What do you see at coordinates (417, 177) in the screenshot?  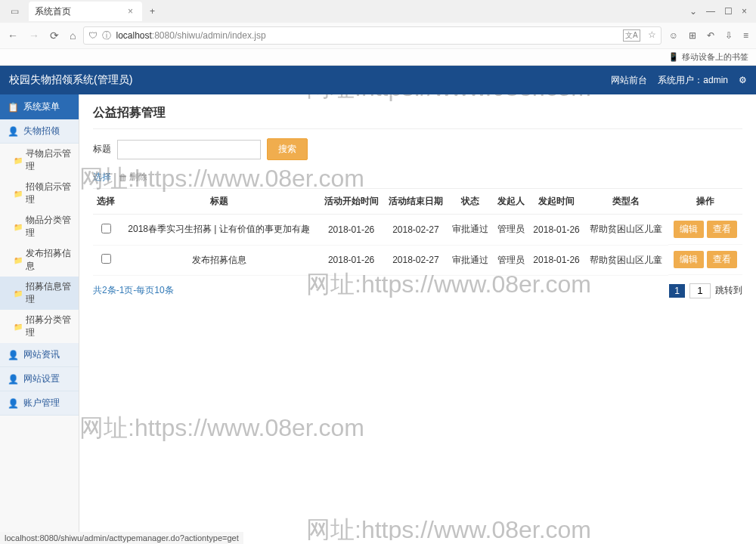 I see `bulk-action-row: 选择 🗑 删除` at bounding box center [417, 177].